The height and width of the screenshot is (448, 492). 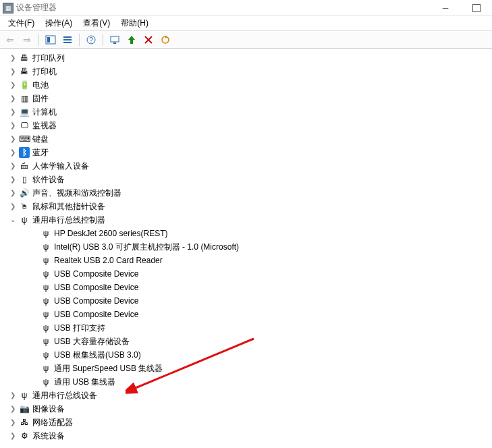 I want to click on monitor-icon, so click(x=115, y=40).